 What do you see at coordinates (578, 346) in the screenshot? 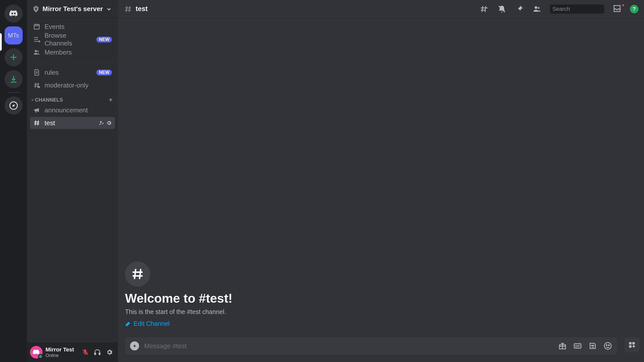
I see `svg-text: GIF` at bounding box center [578, 346].